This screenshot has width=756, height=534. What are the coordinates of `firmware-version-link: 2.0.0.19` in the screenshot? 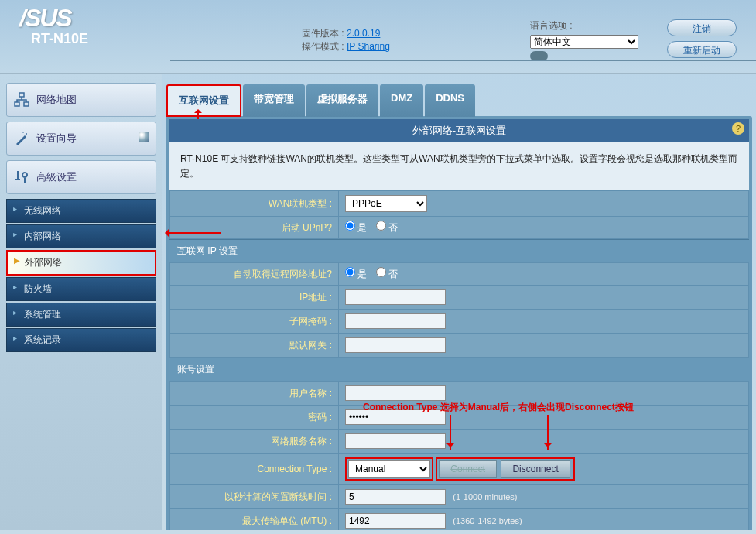 It's located at (364, 33).